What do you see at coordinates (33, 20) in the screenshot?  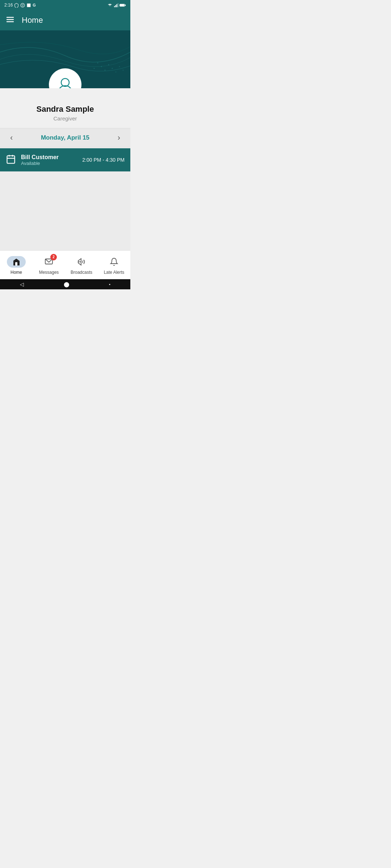 I see `page-title: Home` at bounding box center [33, 20].